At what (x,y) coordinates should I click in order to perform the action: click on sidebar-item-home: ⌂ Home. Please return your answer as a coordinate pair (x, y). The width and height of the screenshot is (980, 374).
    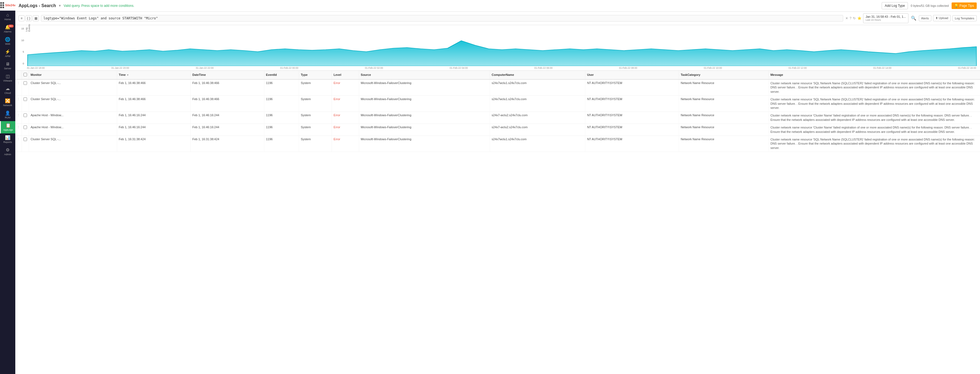
    Looking at the image, I should click on (8, 17).